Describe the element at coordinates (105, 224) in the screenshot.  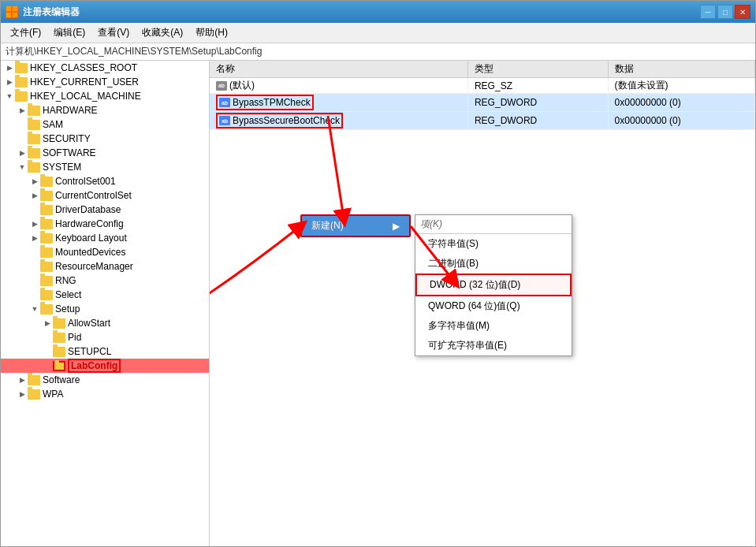
I see `tree-item-hardwareconfig: ▶ HardwareConfig` at that location.